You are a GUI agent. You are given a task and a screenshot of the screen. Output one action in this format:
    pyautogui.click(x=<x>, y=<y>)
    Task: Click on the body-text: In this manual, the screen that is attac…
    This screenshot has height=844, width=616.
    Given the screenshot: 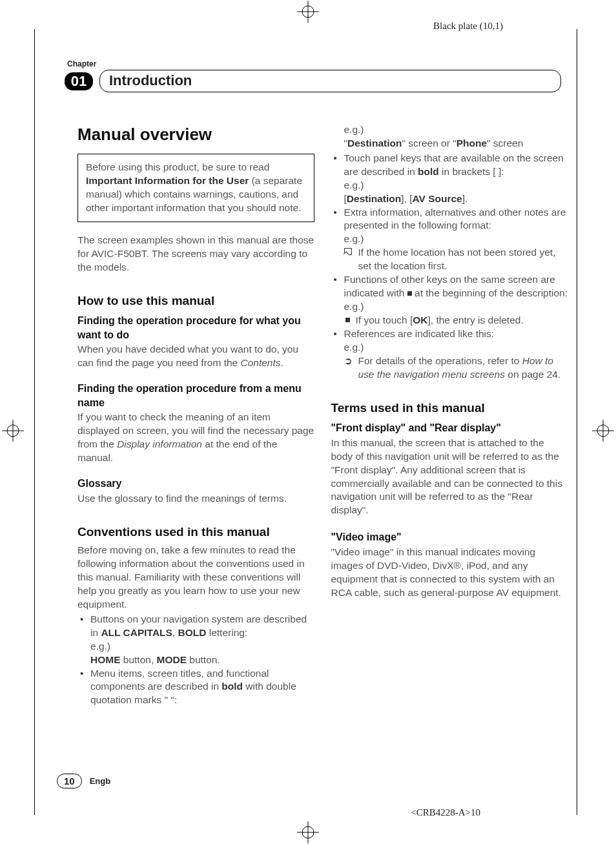 What is the action you would take?
    pyautogui.click(x=449, y=477)
    